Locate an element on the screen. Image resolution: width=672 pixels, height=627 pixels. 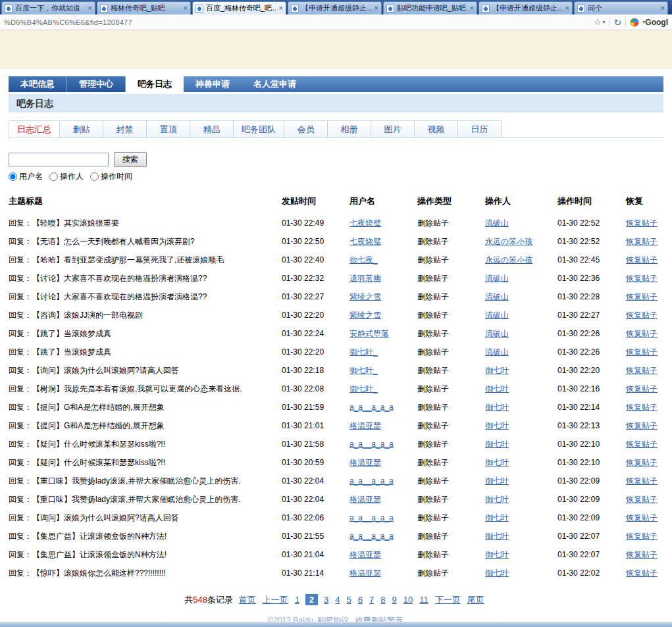
filter-optime: 操作时间 is located at coordinates (111, 176).